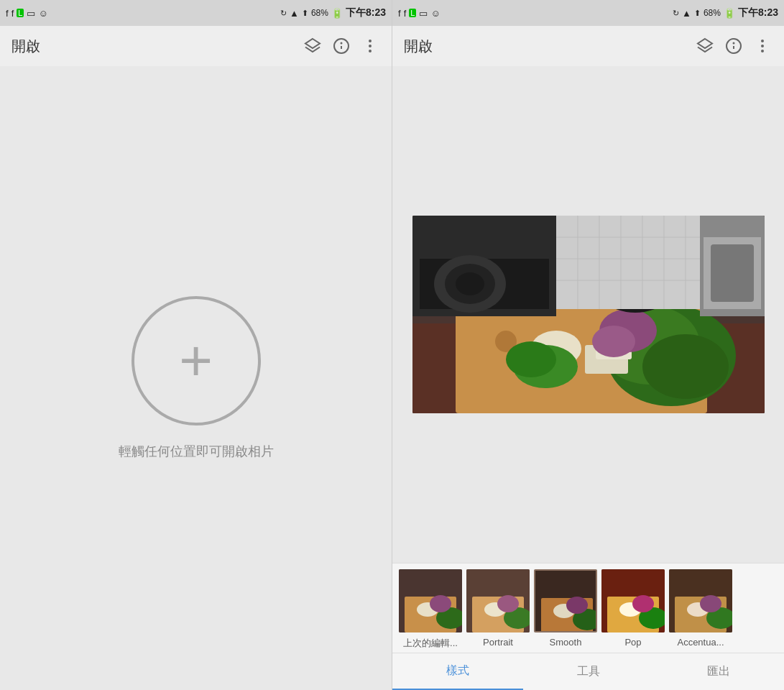  What do you see at coordinates (196, 361) in the screenshot?
I see `add-photo-button: +` at bounding box center [196, 361].